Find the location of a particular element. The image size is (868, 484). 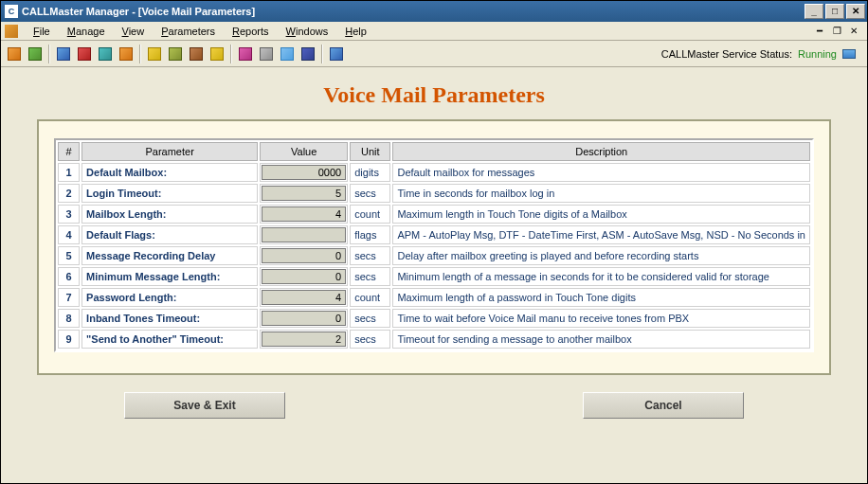

parameter-cell: Message Recording Delay is located at coordinates (170, 256).